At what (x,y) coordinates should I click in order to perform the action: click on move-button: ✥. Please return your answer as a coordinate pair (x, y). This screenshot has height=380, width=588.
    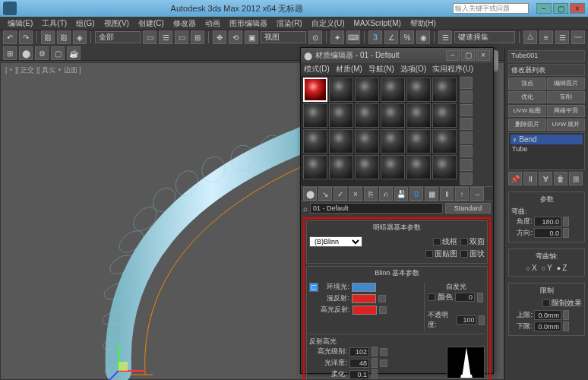
    Looking at the image, I should click on (220, 37).